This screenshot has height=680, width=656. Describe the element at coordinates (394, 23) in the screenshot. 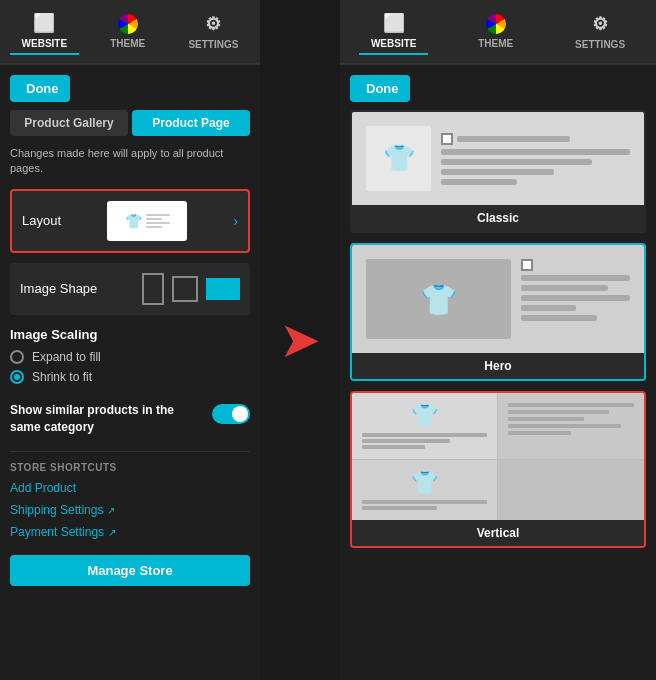

I see `right-website-icon: ⬜` at that location.